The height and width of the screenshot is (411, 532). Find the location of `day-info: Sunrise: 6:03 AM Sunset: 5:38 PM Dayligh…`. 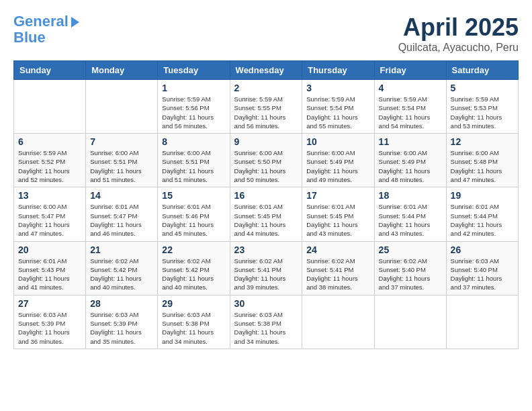

day-info: Sunrise: 6:03 AM Sunset: 5:38 PM Dayligh… is located at coordinates (266, 328).